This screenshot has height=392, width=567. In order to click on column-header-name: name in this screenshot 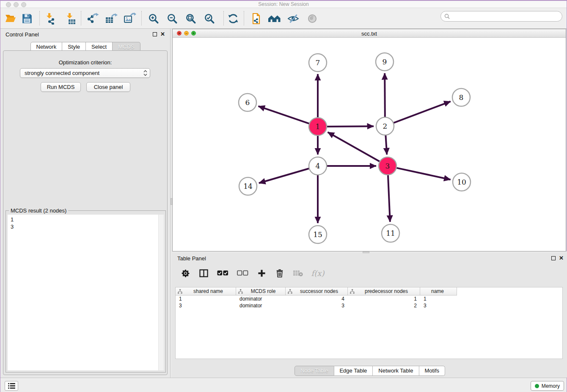, I will do `click(438, 291)`.